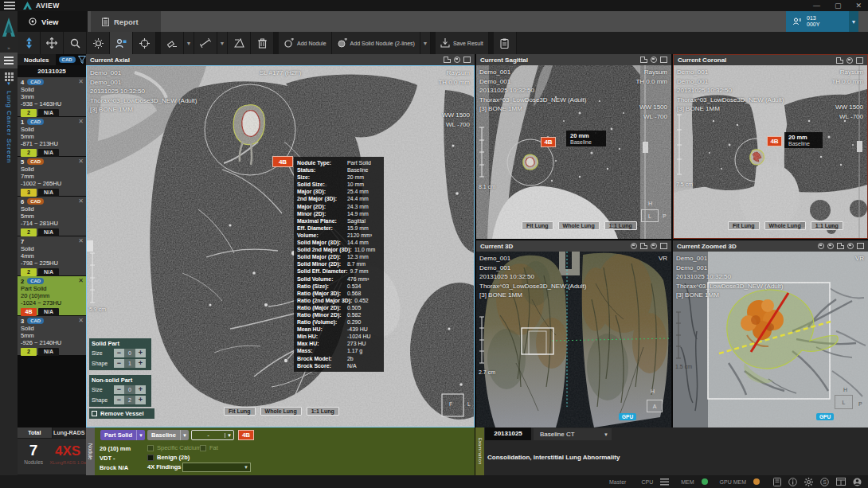 The width and height of the screenshot is (868, 488). What do you see at coordinates (52, 296) in the screenshot?
I see `nodule-card: ✕2CADPart Solid20 (10)mm-1024 ~ 273HU4BN…` at bounding box center [52, 296].